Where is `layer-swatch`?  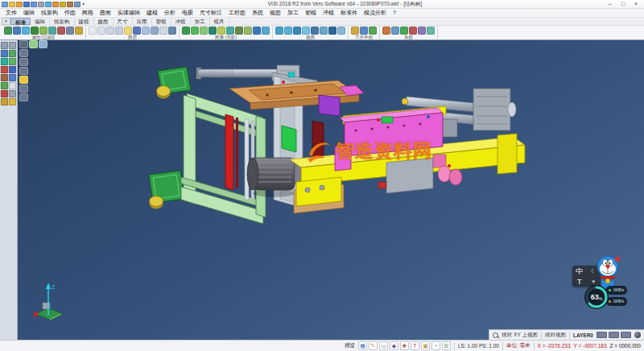
layer-swatch is located at coordinates (613, 335).